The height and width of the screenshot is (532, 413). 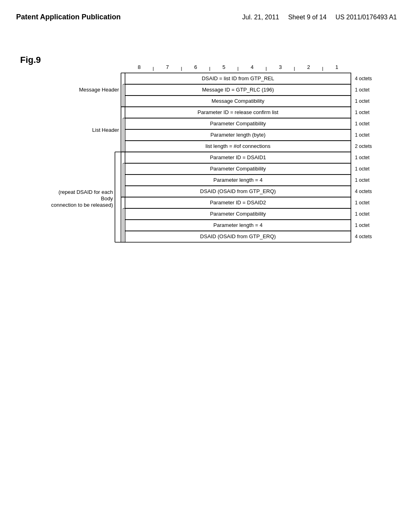 I want to click on svg-text: List Header, so click(x=106, y=130).